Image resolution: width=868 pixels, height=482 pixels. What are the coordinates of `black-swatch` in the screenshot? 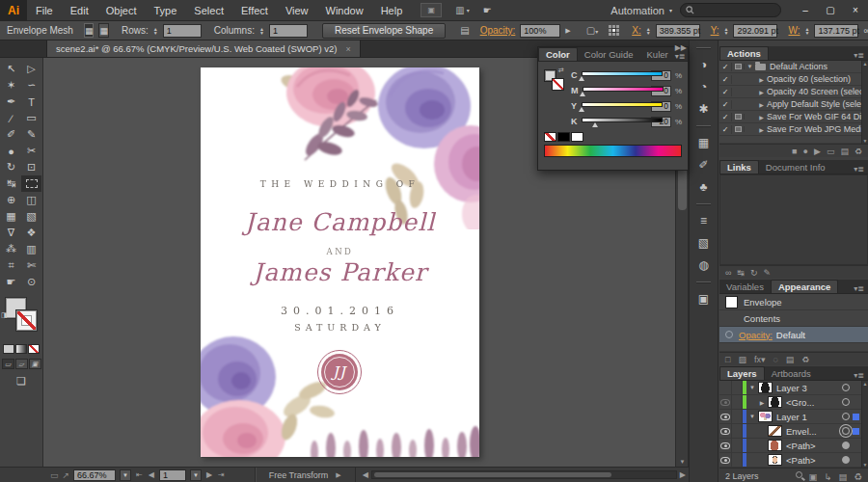 It's located at (563, 137).